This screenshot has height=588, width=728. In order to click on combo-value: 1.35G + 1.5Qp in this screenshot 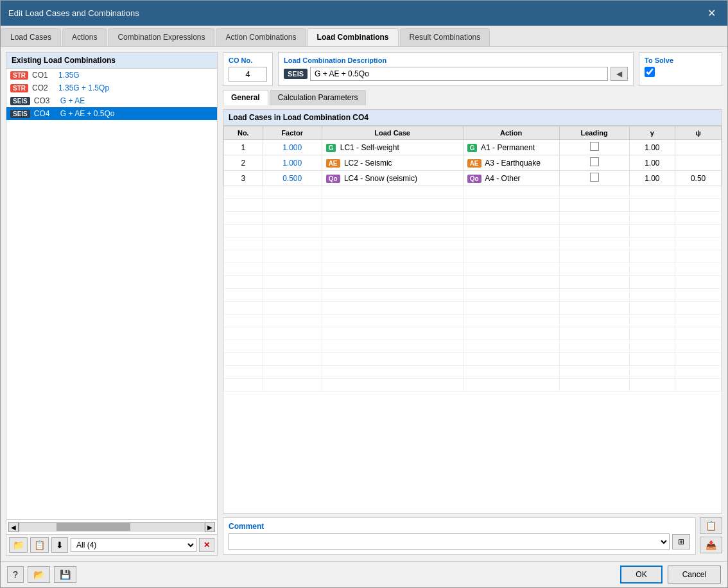, I will do `click(83, 88)`.